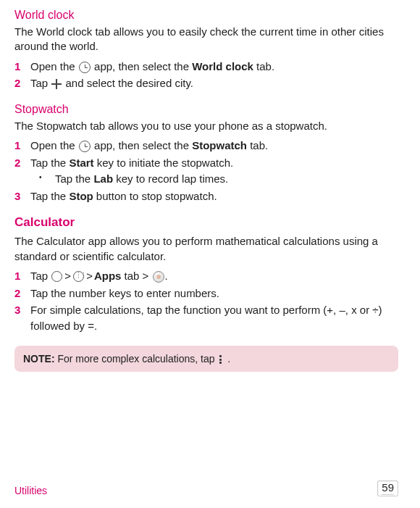  What do you see at coordinates (206, 75) in the screenshot?
I see `steps-list: 1 Open the app, then select the World cl…` at bounding box center [206, 75].